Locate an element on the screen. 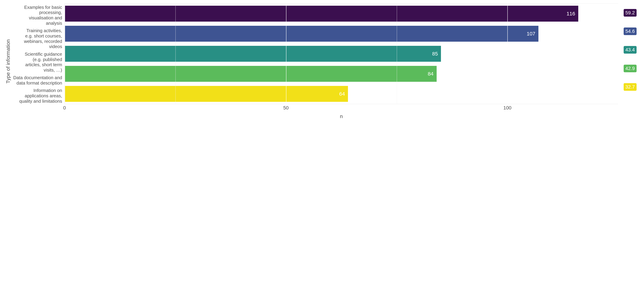  bar-value-label: 116 is located at coordinates (571, 14).